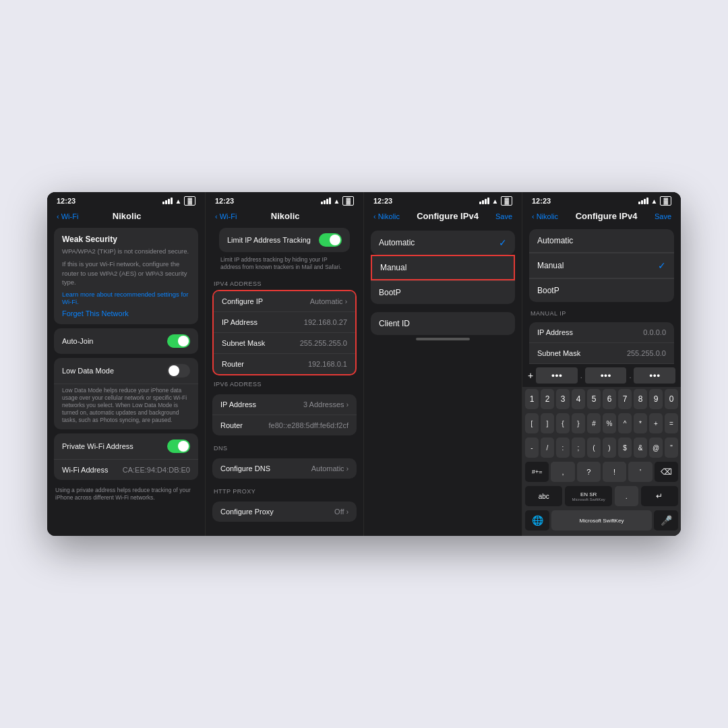 This screenshot has width=728, height=728. What do you see at coordinates (179, 371) in the screenshot?
I see `low-data-toggle` at bounding box center [179, 371].